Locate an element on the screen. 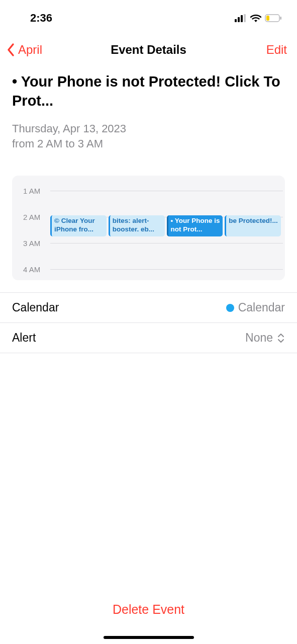 Image resolution: width=297 pixels, height=644 pixels. event-time-range: from 2 AM to 3 AM is located at coordinates (149, 144).